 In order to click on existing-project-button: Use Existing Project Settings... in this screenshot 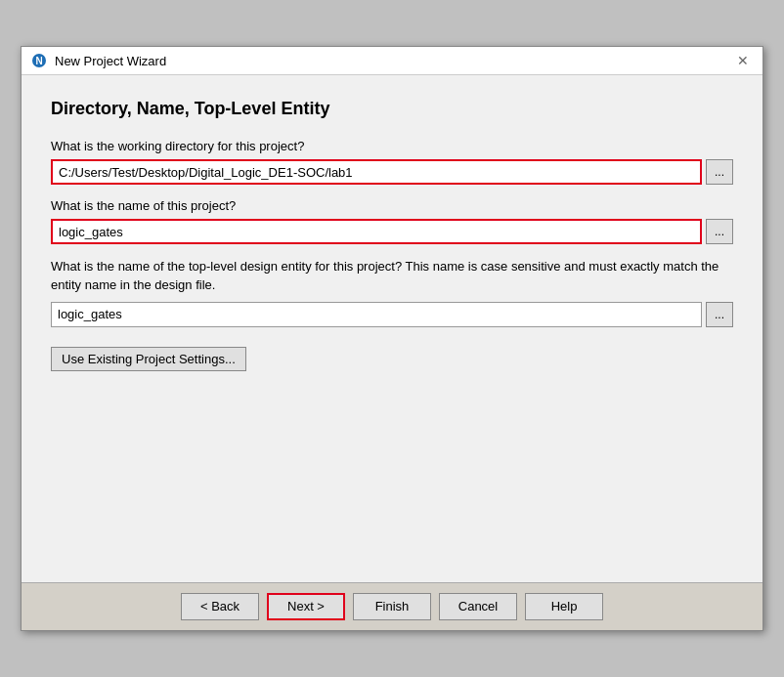, I will do `click(149, 360)`.